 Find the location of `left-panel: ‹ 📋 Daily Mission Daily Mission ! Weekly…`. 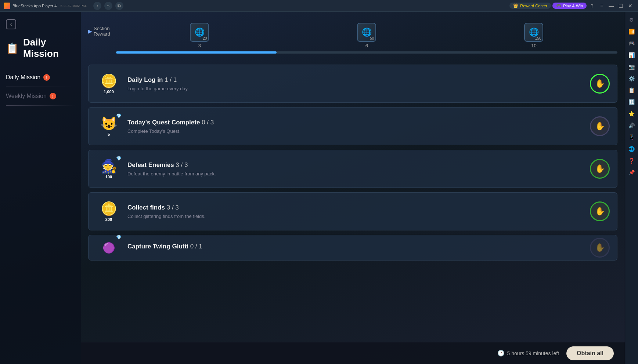

left-panel: ‹ 📋 Daily Mission Daily Mission ! Weekly… is located at coordinates (40, 188).